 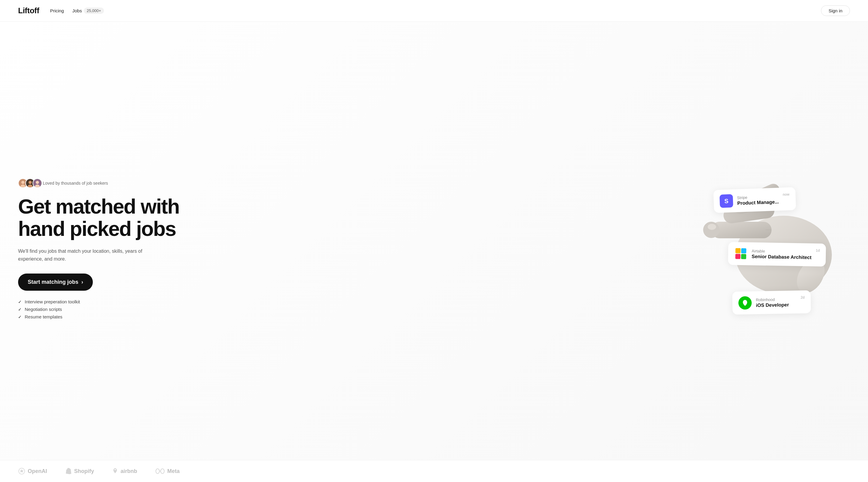 What do you see at coordinates (818, 250) in the screenshot?
I see `airtable-job-time: 1d` at bounding box center [818, 250].